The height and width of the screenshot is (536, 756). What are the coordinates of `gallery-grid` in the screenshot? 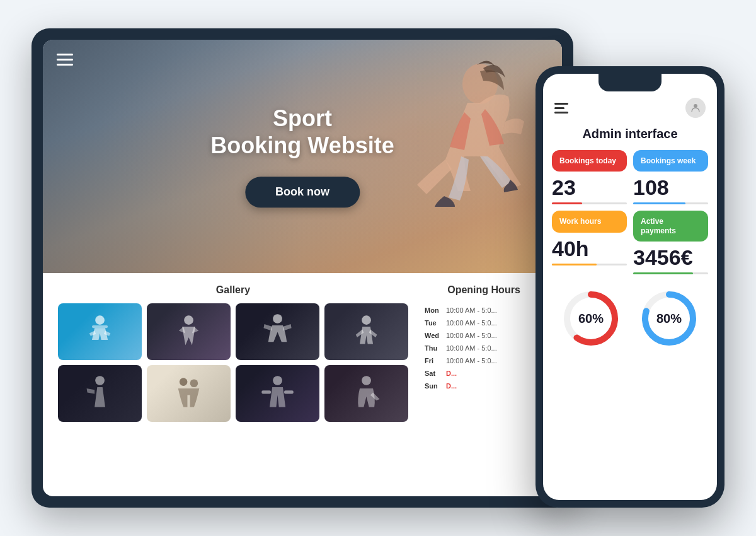 It's located at (233, 363).